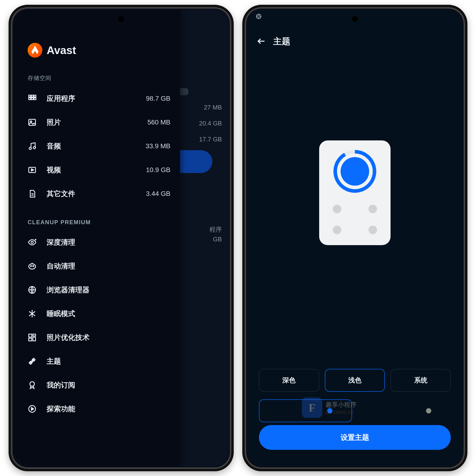 The height and width of the screenshot is (476, 476). What do you see at coordinates (355, 41) in the screenshot?
I see `topbar: 主题` at bounding box center [355, 41].